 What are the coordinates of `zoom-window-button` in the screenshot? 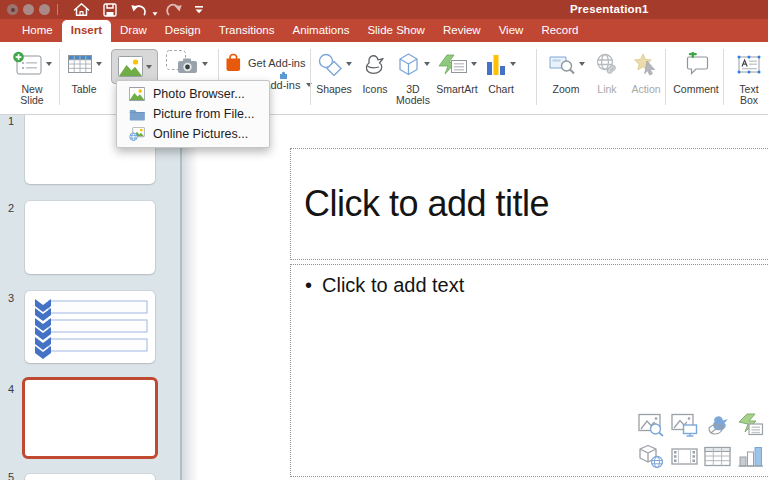 It's located at (44, 10).